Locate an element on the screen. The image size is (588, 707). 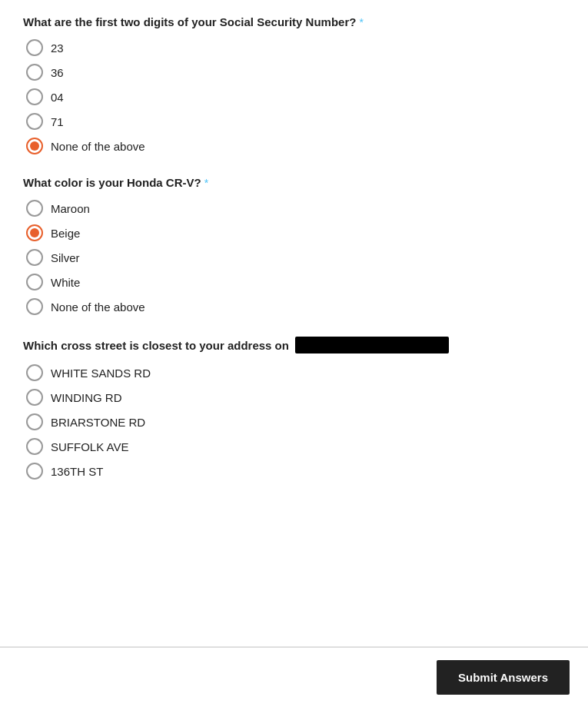
list-item: White is located at coordinates (295, 282).